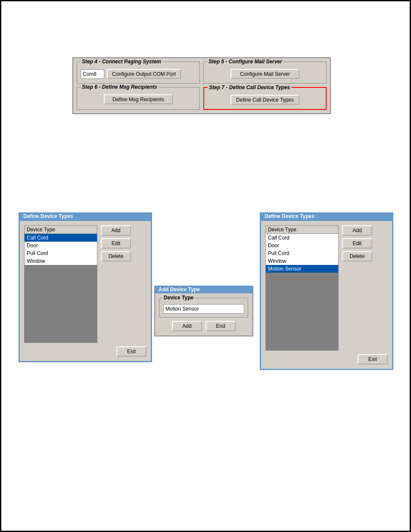 The width and height of the screenshot is (411, 532). Describe the element at coordinates (120, 87) in the screenshot. I see `step6-label: Step 6 - Define Msg Recipients` at that location.